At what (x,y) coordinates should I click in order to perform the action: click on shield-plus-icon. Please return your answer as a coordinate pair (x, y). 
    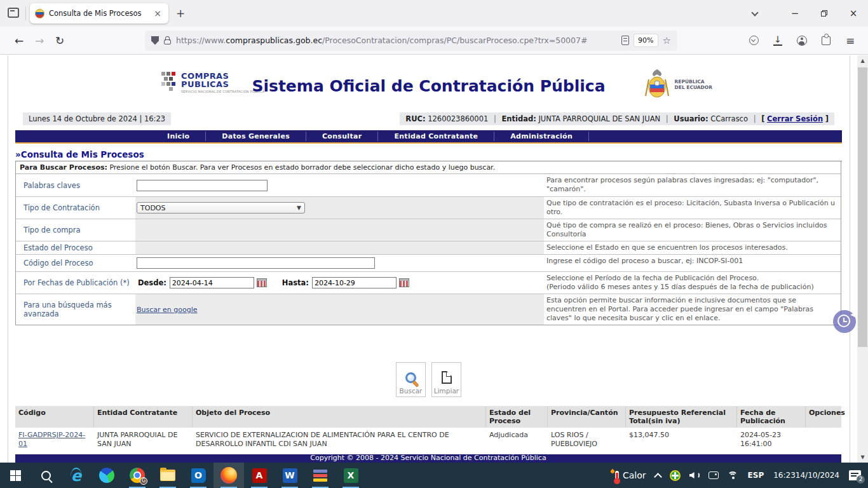
    Looking at the image, I should click on (675, 475).